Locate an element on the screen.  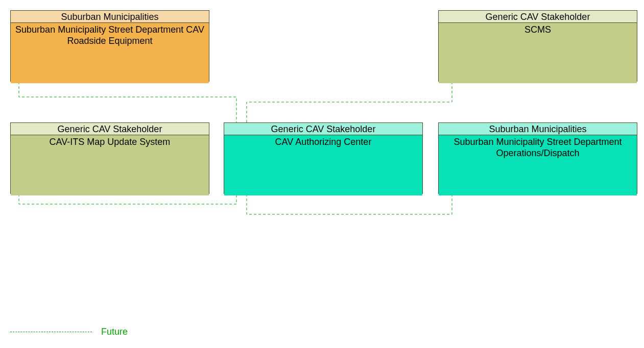
node-cav-authorizing-center: Generic CAV Stakeholder CAV Authorizing … is located at coordinates (323, 158).